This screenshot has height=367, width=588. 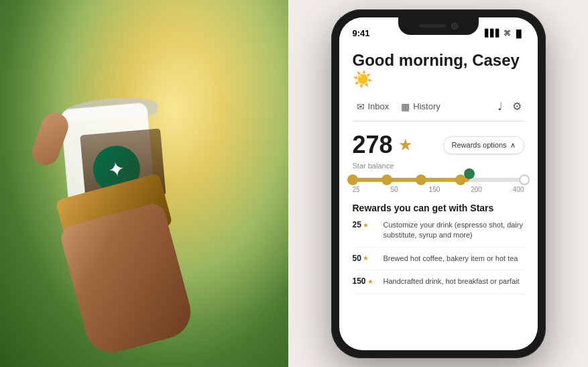 I want to click on reward-item-150: 150 ★ Handcrafted drink, hot breakfast o…, so click(x=438, y=284).